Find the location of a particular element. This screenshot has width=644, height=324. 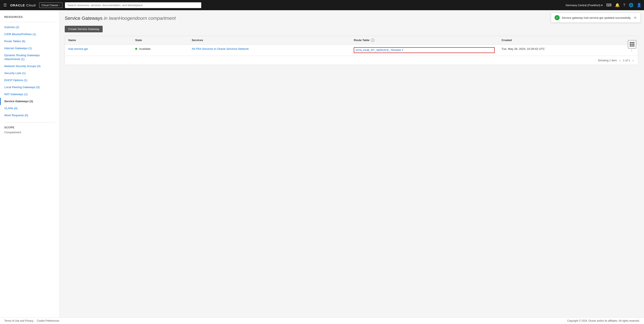

success-notification: ✓ Service gateway hub-service-gw updated… is located at coordinates (596, 17).